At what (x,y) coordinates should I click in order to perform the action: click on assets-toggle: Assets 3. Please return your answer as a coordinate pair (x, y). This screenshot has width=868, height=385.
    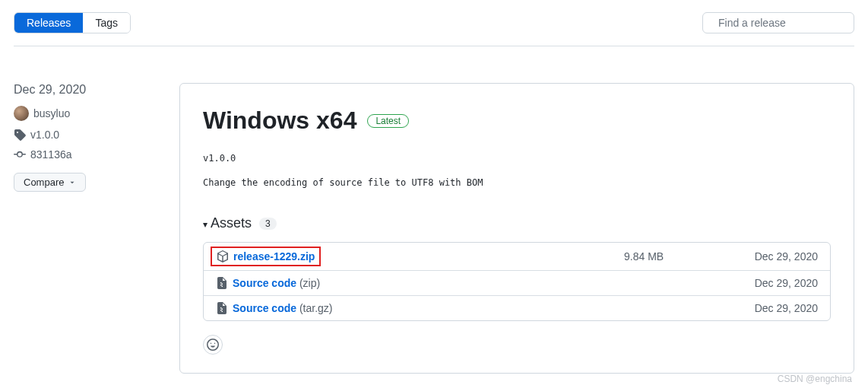
    Looking at the image, I should click on (517, 224).